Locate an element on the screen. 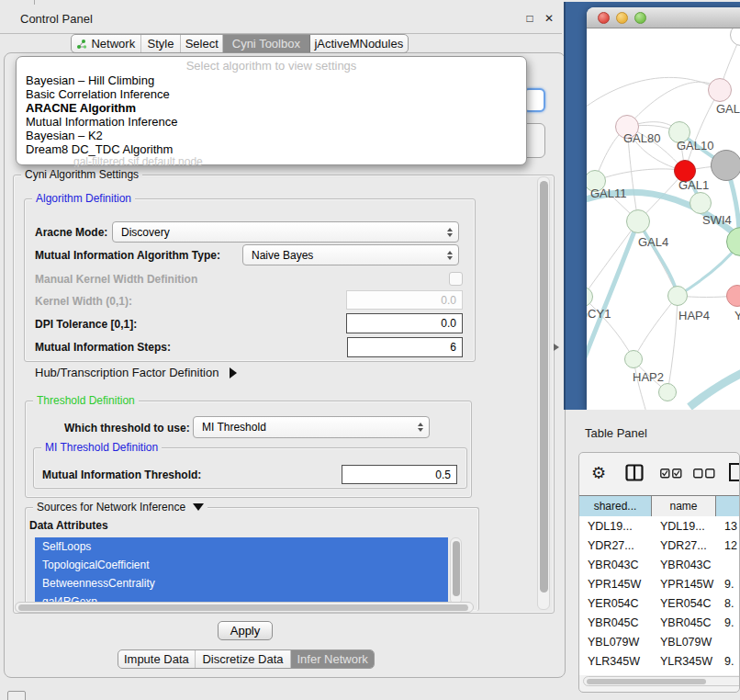 This screenshot has height=700, width=740. algorithm-option: Bayesian – K2 is located at coordinates (272, 136).